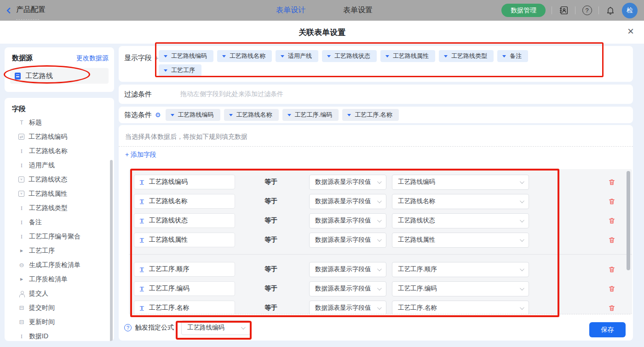 The height and width of the screenshot is (347, 644). Describe the element at coordinates (460, 289) in the screenshot. I see `source-field-select: 工艺工序.编码` at that location.